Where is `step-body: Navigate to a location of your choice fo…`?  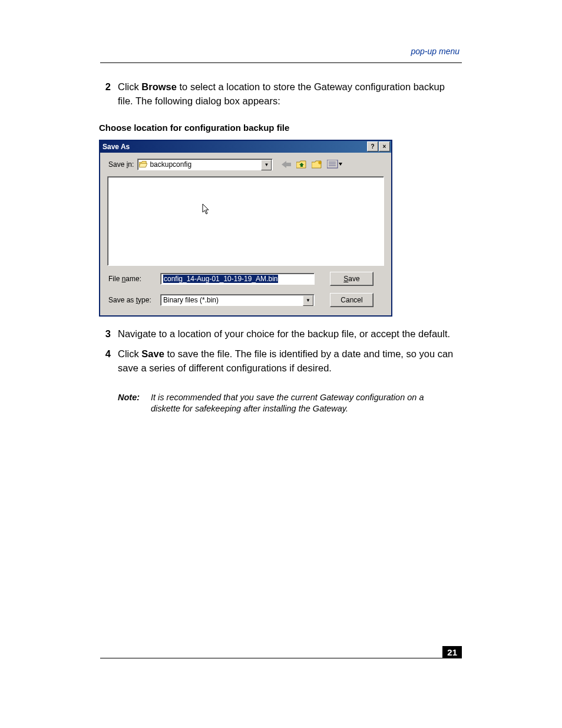 step-body: Navigate to a location of your choice fo… is located at coordinates (290, 334).